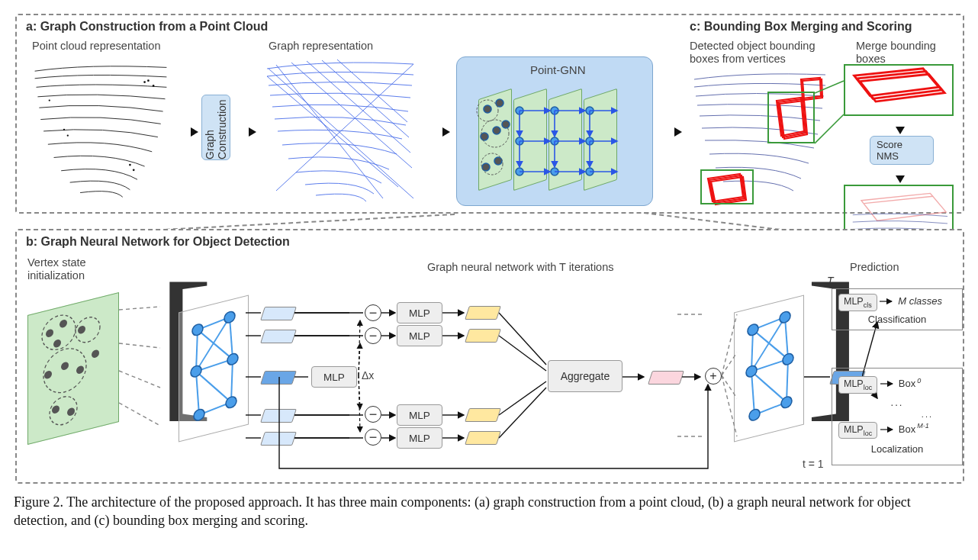 Image resolution: width=978 pixels, height=560 pixels. Describe the element at coordinates (914, 429) in the screenshot. I see `boxm1-text: BoxM-1` at that location.